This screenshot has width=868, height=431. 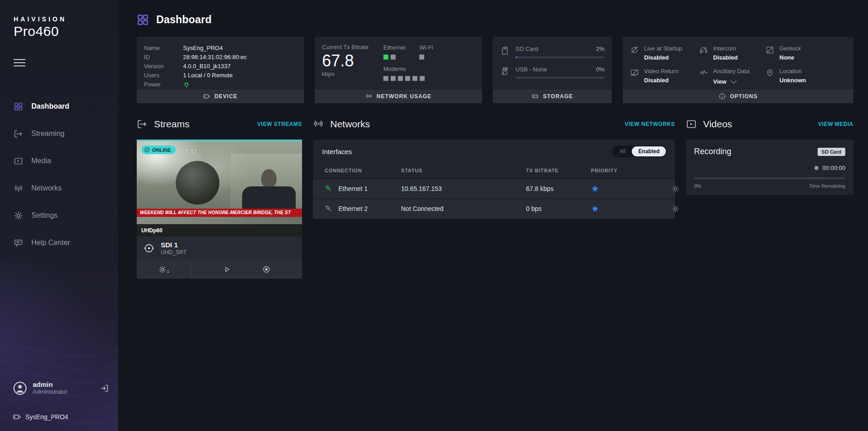 I want to click on chevron-down-icon, so click(x=734, y=82).